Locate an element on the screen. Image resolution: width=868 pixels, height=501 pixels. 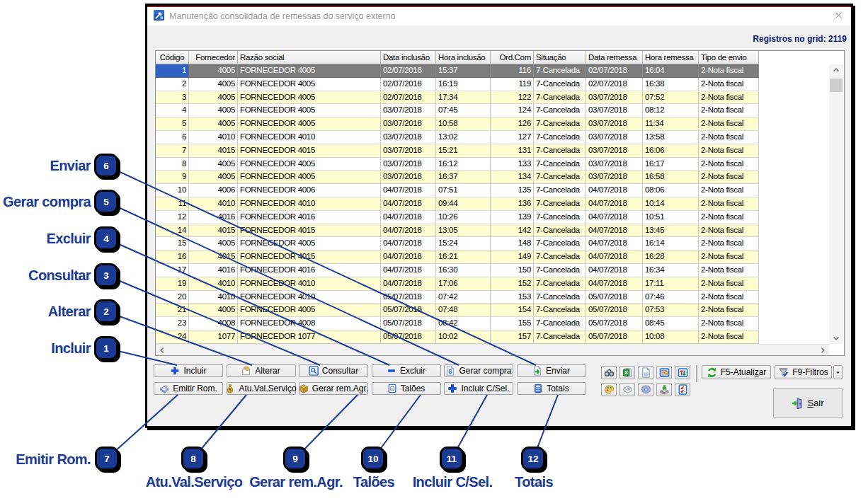
table-cell: 116 is located at coordinates (513, 71).